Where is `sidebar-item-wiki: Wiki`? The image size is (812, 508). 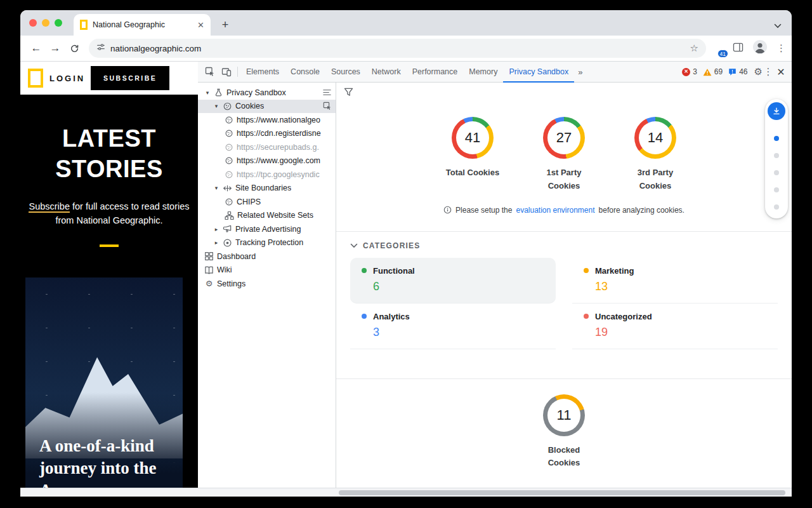
sidebar-item-wiki: Wiki is located at coordinates (266, 271).